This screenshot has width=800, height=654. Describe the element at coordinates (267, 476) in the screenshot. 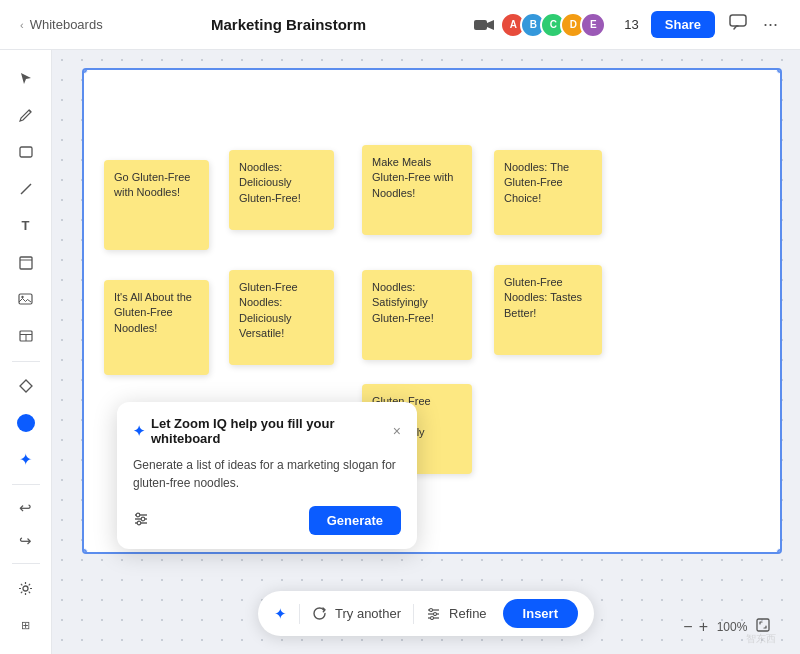

I see `ai-panel: ✦ Let Zoom IQ help you fill your whitebo…` at that location.